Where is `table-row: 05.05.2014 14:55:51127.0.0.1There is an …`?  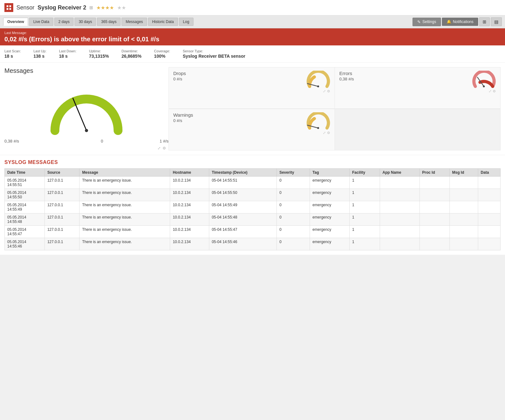 table-row: 05.05.2014 14:55:51127.0.0.1There is an … is located at coordinates (252, 183).